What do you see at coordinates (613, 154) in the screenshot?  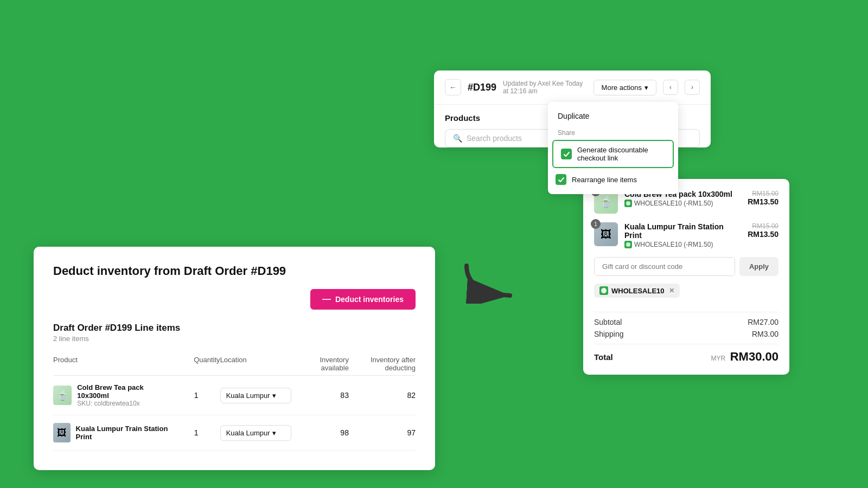 I see `generate-checkout-link-item: Generate discountable checkout link` at bounding box center [613, 154].